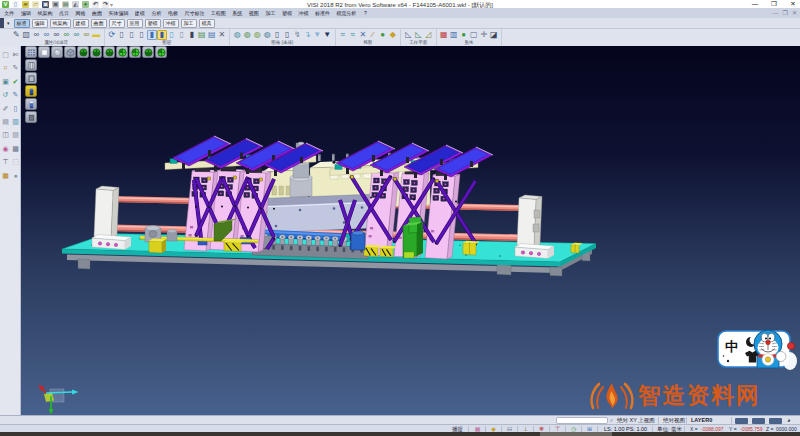 The image size is (800, 436). Describe the element at coordinates (153, 24) in the screenshot. I see `toolbar-tab: 塑模` at that location.